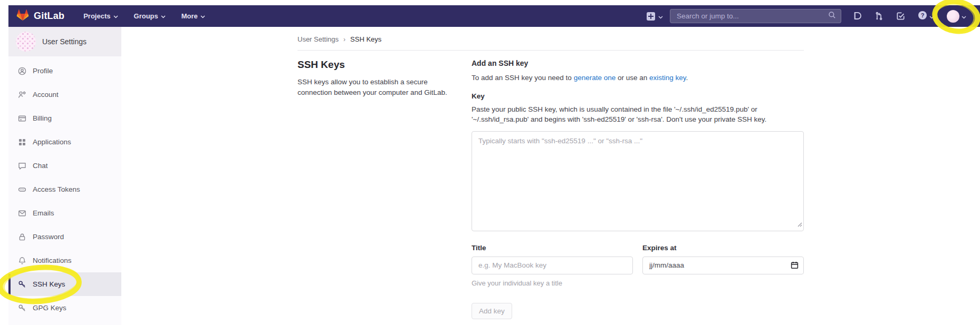  What do you see at coordinates (879, 16) in the screenshot?
I see `merge-request-icon` at bounding box center [879, 16].